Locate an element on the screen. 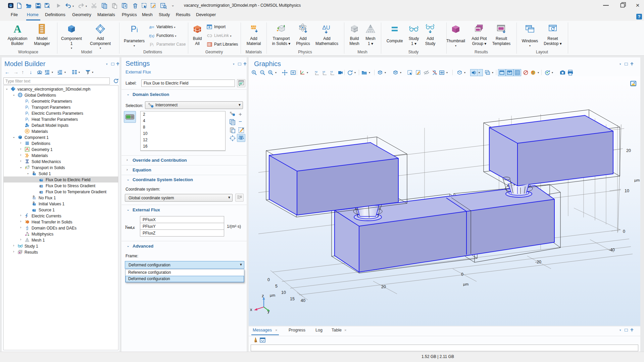 The image size is (644, 362). svg-text: xz is located at coordinates (332, 72).